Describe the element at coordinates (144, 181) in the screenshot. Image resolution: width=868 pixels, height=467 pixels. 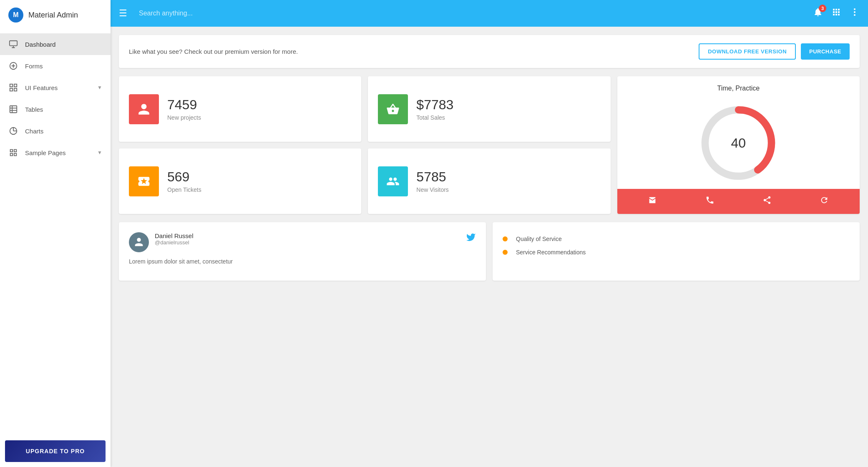
I see `open-tickets-icon-box` at that location.